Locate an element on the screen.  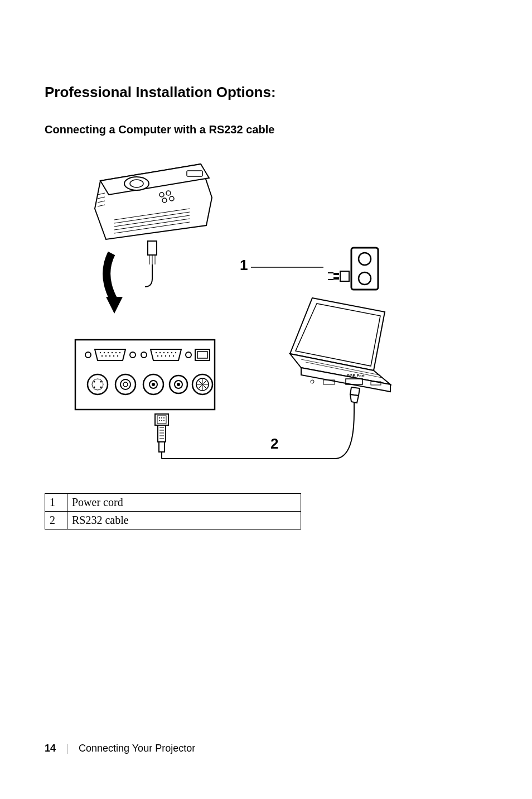
page-footer: 14 Connecting Your Projector is located at coordinates (120, 749).